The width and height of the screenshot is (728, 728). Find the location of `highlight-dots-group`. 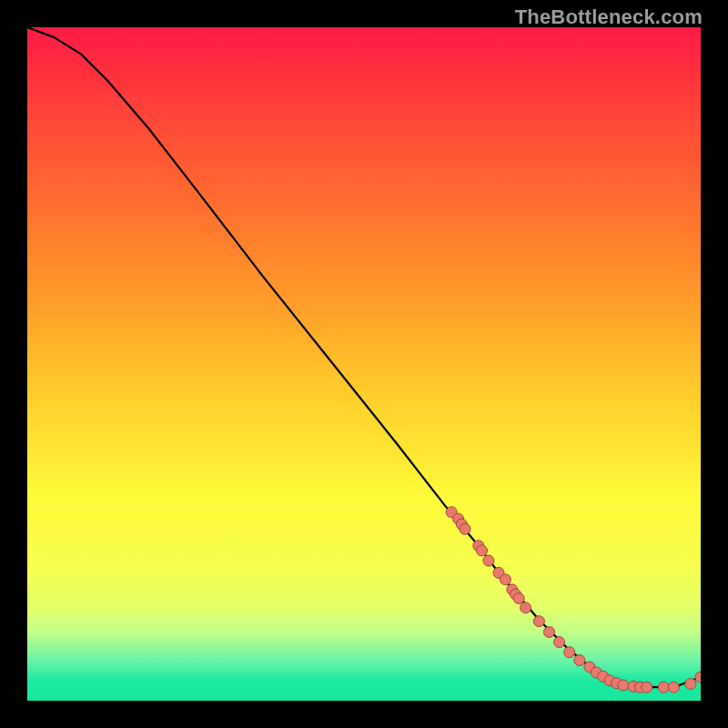

highlight-dots-group is located at coordinates (573, 600).